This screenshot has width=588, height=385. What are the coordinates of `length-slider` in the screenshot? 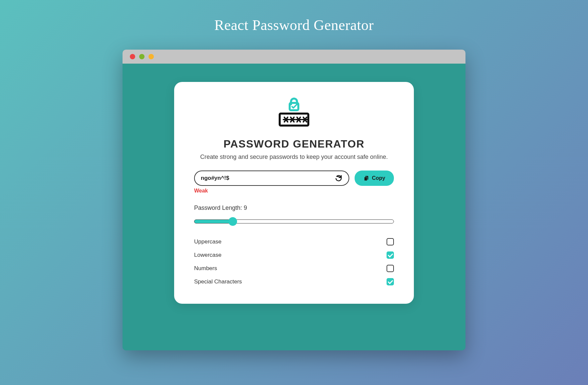 It's located at (294, 221).